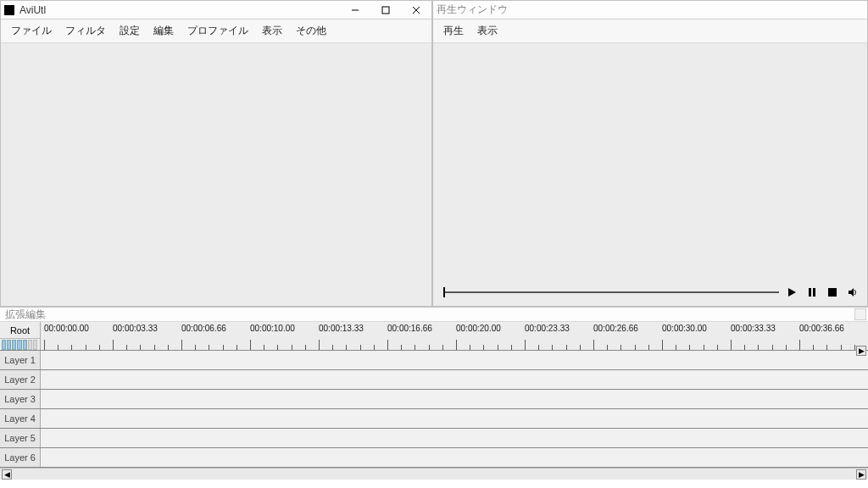  What do you see at coordinates (20, 419) in the screenshot?
I see `layer-label: Layer 4` at bounding box center [20, 419].